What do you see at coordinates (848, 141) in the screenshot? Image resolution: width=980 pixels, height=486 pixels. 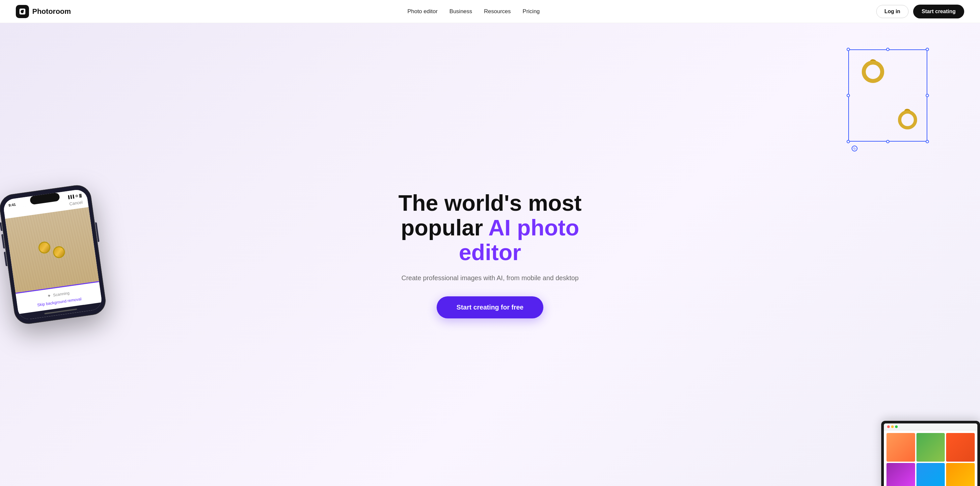 I see `handle-bottom-left` at bounding box center [848, 141].